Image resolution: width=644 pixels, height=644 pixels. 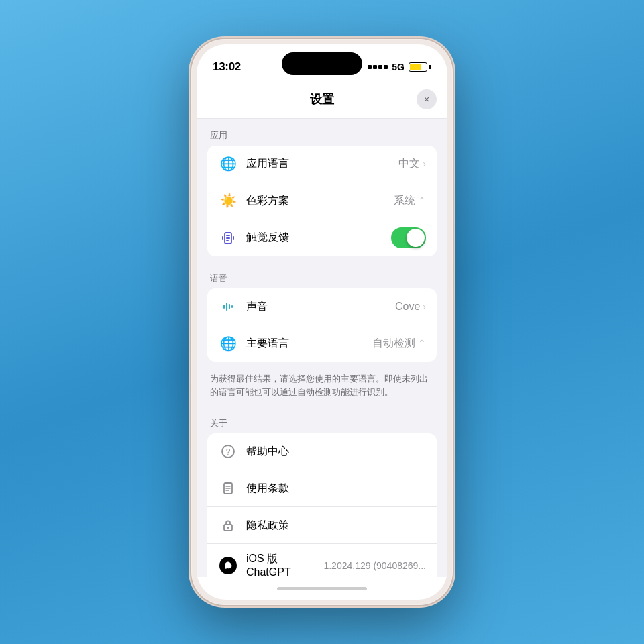 I want to click on color-scheme-label: 色彩方案, so click(x=320, y=201).